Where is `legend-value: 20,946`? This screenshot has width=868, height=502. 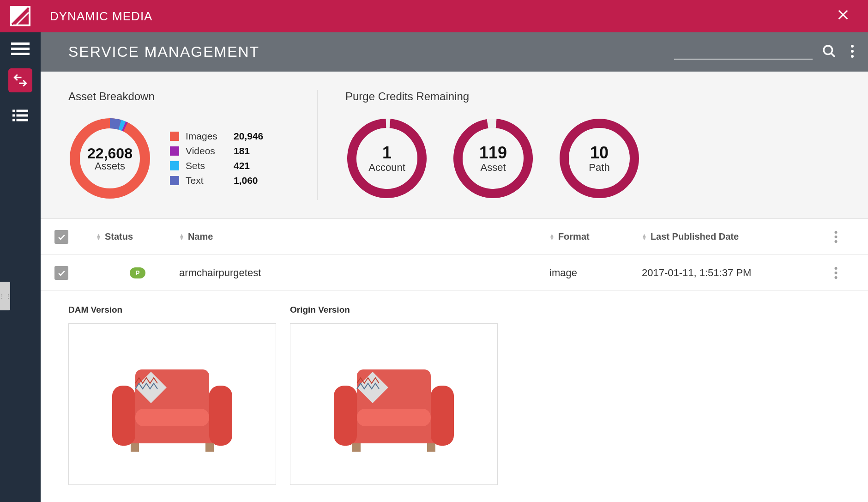 legend-value: 20,946 is located at coordinates (248, 136).